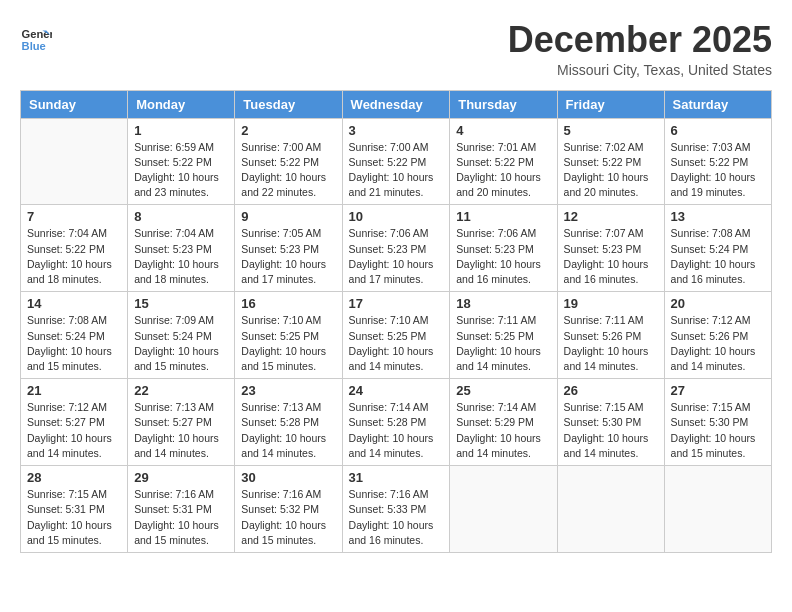  What do you see at coordinates (288, 430) in the screenshot?
I see `day-info: Sunrise: 7:13 AM Sunset: 5:28 PM Dayligh…` at bounding box center [288, 430].